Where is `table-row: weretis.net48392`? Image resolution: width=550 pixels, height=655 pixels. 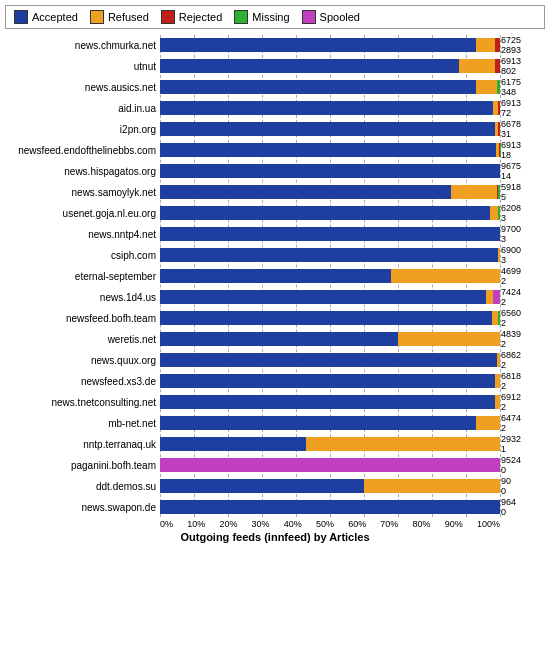 table-row: weretis.net48392 is located at coordinates (275, 339).